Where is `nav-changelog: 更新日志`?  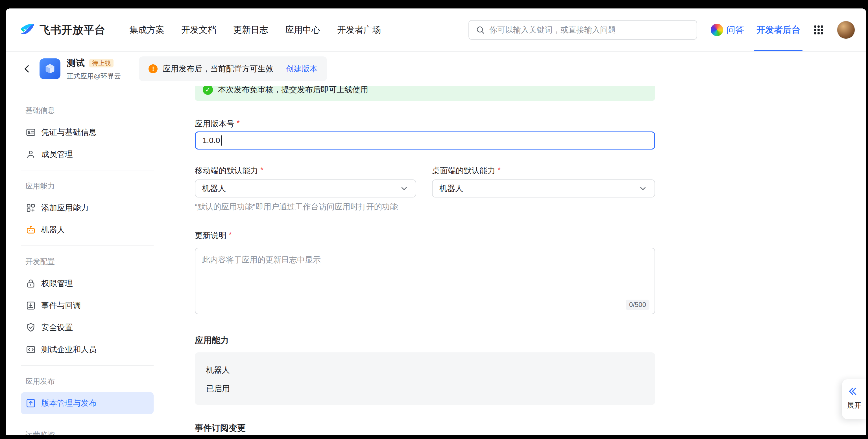 nav-changelog: 更新日志 is located at coordinates (251, 30).